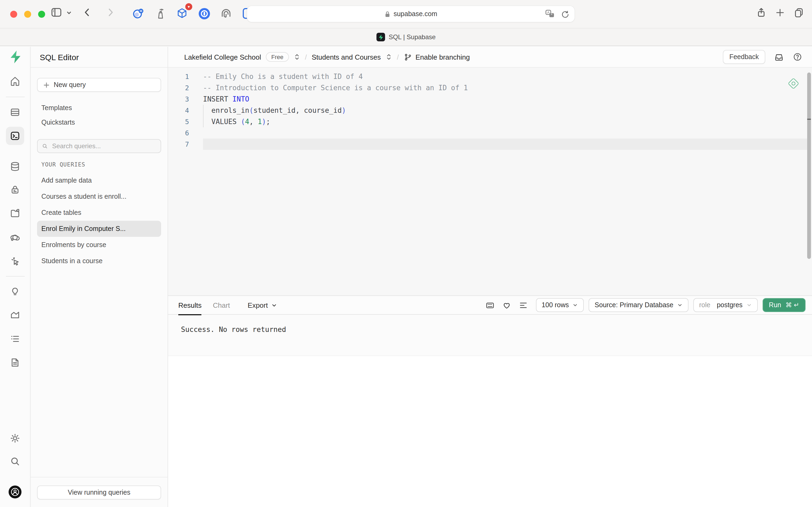 Image resolution: width=812 pixels, height=507 pixels. I want to click on svg-text: A, so click(548, 12).